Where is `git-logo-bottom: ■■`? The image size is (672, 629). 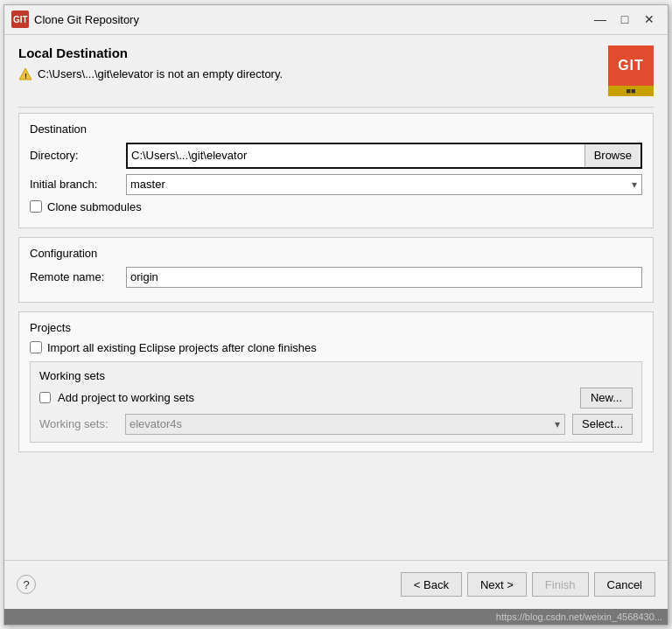
git-logo-bottom: ■■ is located at coordinates (631, 91).